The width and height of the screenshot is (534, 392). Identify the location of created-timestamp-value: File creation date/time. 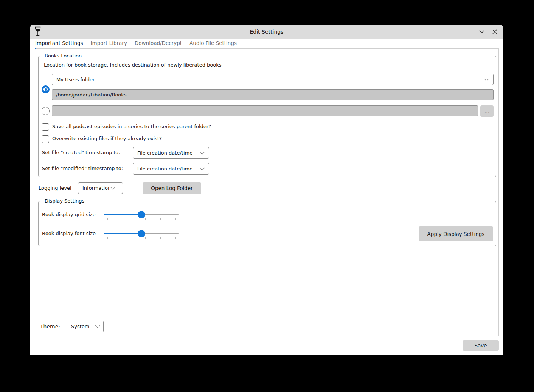
(166, 153).